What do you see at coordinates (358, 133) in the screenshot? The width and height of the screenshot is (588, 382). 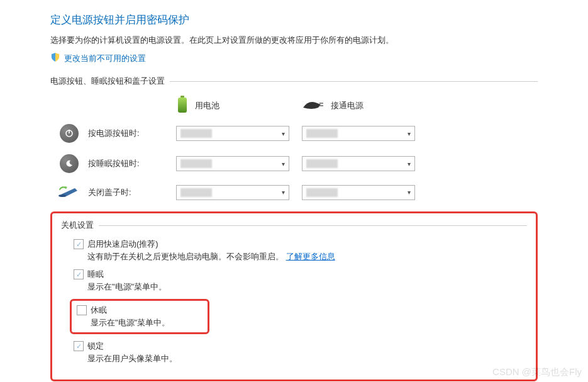 I see `power-button-plugged-dropdown: ▾` at bounding box center [358, 133].